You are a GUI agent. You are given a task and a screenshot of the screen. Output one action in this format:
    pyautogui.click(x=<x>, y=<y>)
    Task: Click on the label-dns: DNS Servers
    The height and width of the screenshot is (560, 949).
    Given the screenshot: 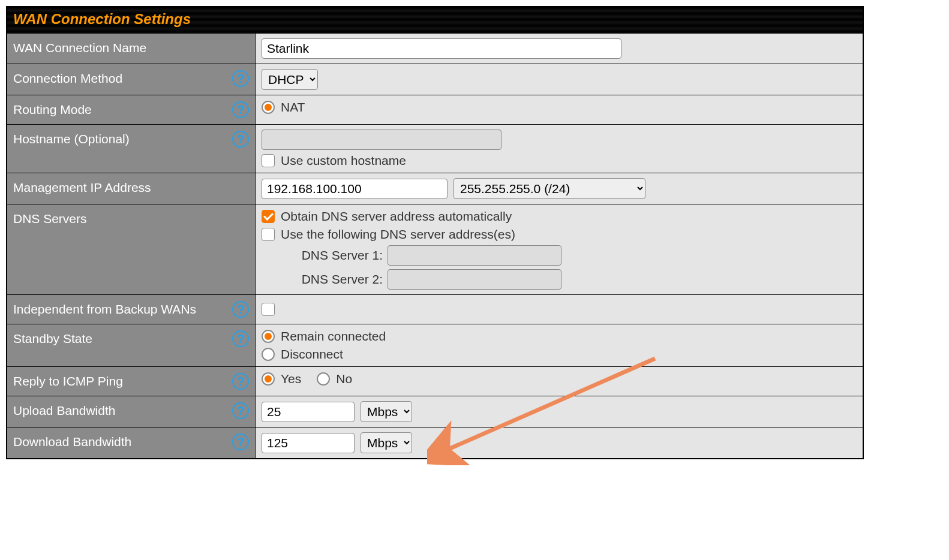 What is the action you would take?
    pyautogui.click(x=131, y=249)
    